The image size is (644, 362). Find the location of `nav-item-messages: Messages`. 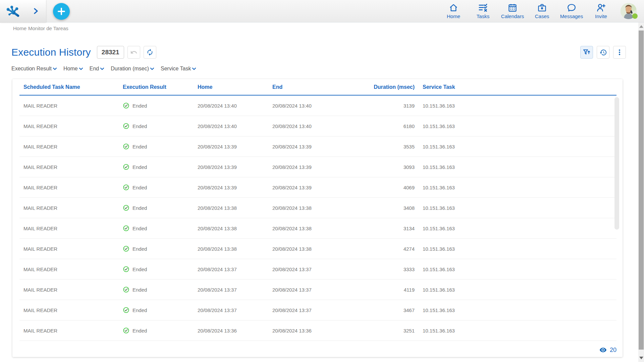

nav-item-messages: Messages is located at coordinates (572, 11).